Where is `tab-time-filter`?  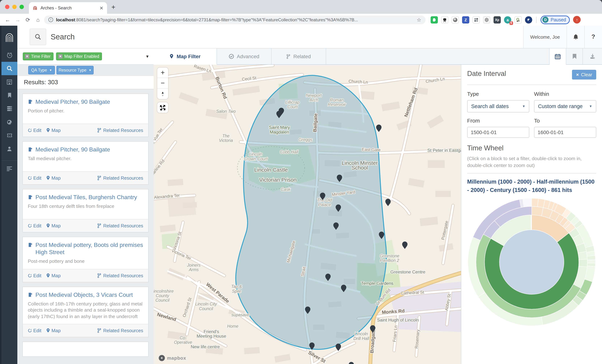
tab-time-filter is located at coordinates (558, 57).